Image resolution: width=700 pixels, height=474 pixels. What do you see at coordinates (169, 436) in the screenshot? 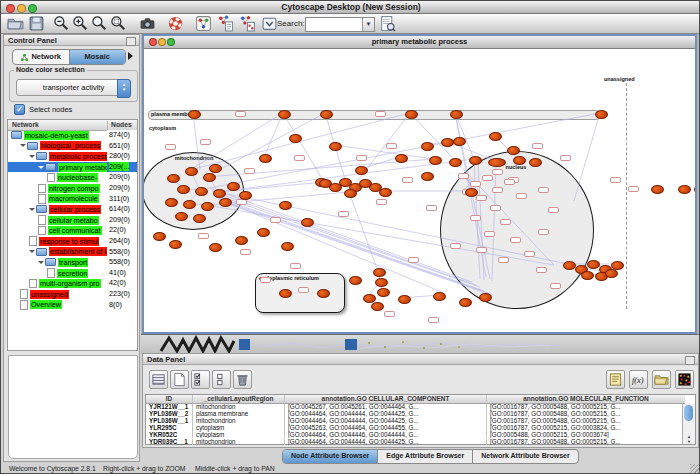
I see `table-cell: YKR052C` at bounding box center [169, 436].